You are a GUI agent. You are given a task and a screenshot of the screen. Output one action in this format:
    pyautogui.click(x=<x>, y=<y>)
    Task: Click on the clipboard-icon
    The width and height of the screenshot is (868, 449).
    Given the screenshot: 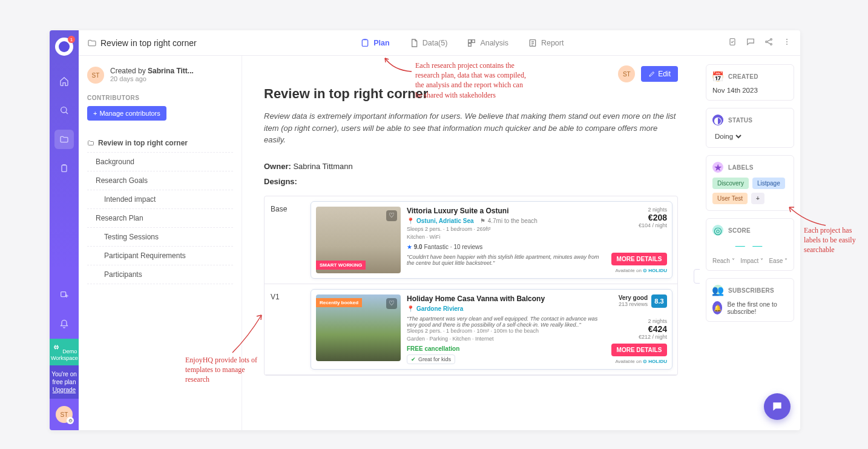 What is the action you would take?
    pyautogui.click(x=64, y=168)
    